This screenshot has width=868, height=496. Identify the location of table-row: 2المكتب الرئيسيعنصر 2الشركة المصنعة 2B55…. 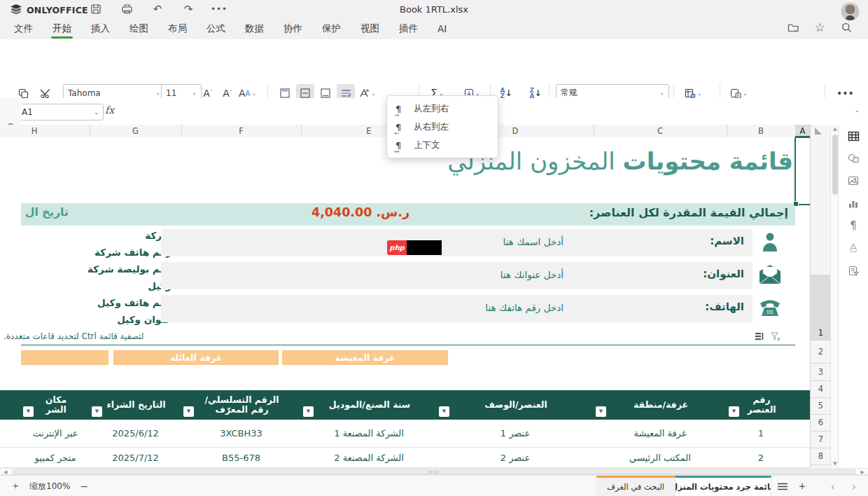
(405, 458).